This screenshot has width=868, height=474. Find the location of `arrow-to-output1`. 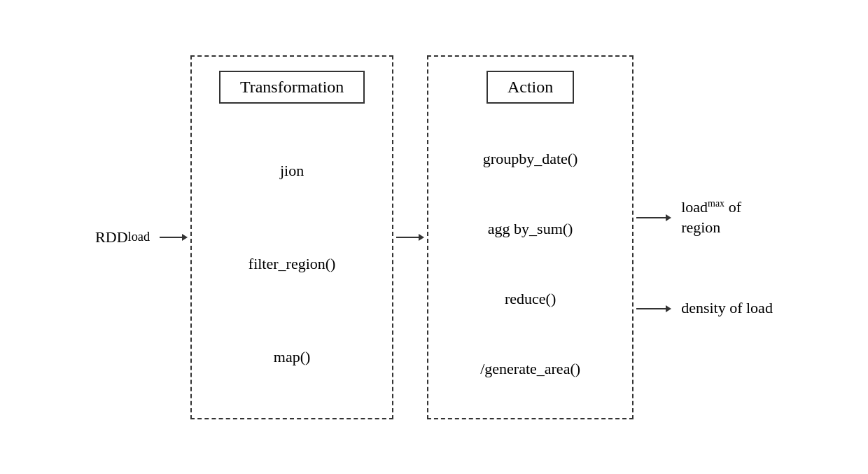

arrow-to-output1 is located at coordinates (654, 218).